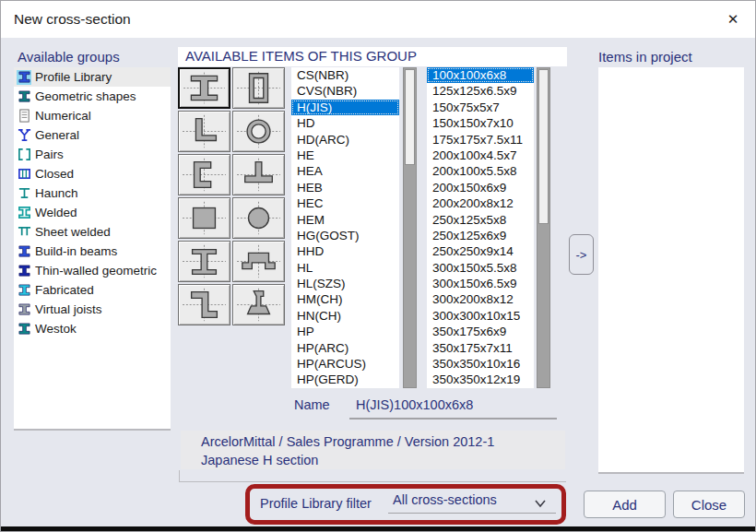  I want to click on profile-size-list: 100x100x6x8125x125x6.5x9150x75x5x7150x15…, so click(480, 228).